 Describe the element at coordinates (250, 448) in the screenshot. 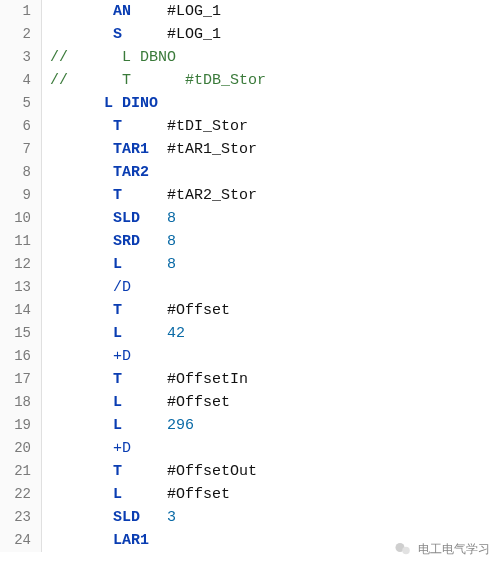

I see `code-line: 20 +D` at that location.